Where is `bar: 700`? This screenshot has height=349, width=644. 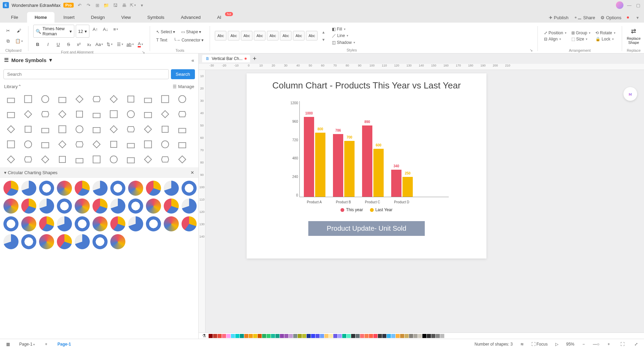 bar: 700 is located at coordinates (349, 169).